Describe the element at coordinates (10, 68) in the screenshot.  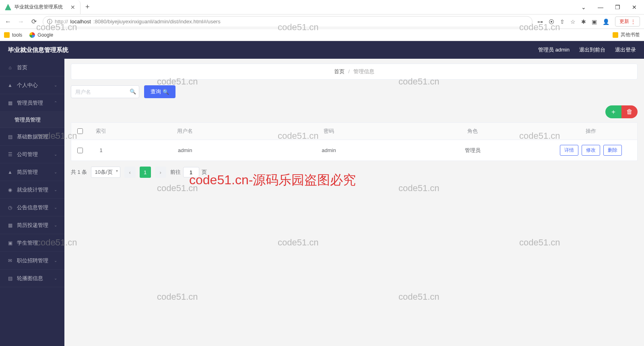
I see `sidebar-icon: ⌂` at that location.